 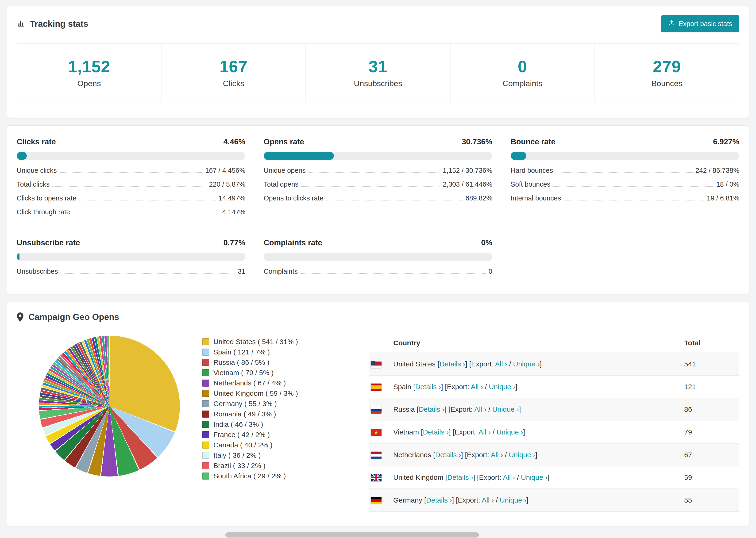 I want to click on country-cell: Spain [Details ›] [Export: All › / Uniqu…, so click(x=539, y=387).